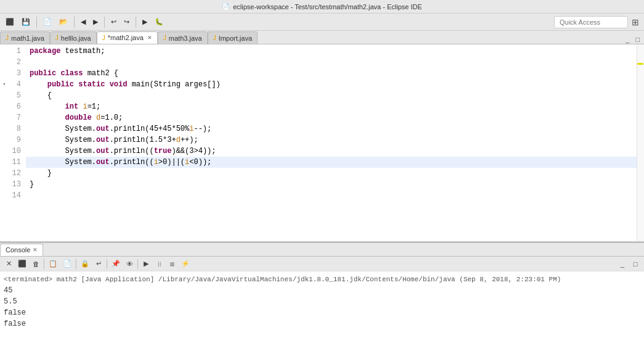 The width and height of the screenshot is (644, 359). What do you see at coordinates (185, 38) in the screenshot?
I see `tab-label-math3: math3.java` at bounding box center [185, 38].